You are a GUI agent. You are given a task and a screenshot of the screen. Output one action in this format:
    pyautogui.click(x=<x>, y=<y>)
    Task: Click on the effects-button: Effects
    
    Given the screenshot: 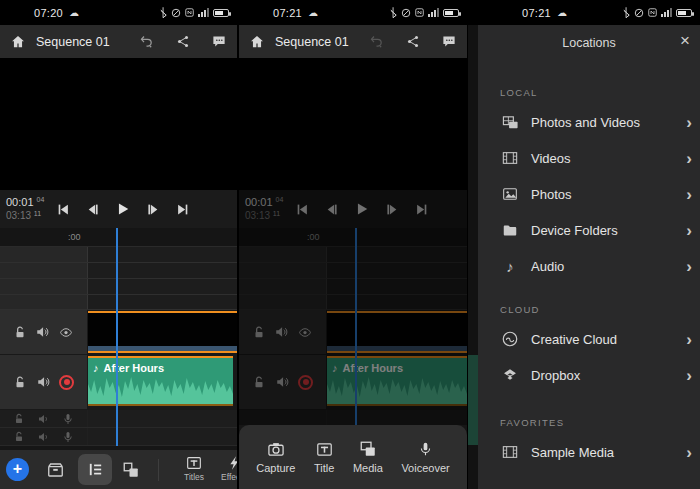 What is the action you would take?
    pyautogui.click(x=226, y=468)
    